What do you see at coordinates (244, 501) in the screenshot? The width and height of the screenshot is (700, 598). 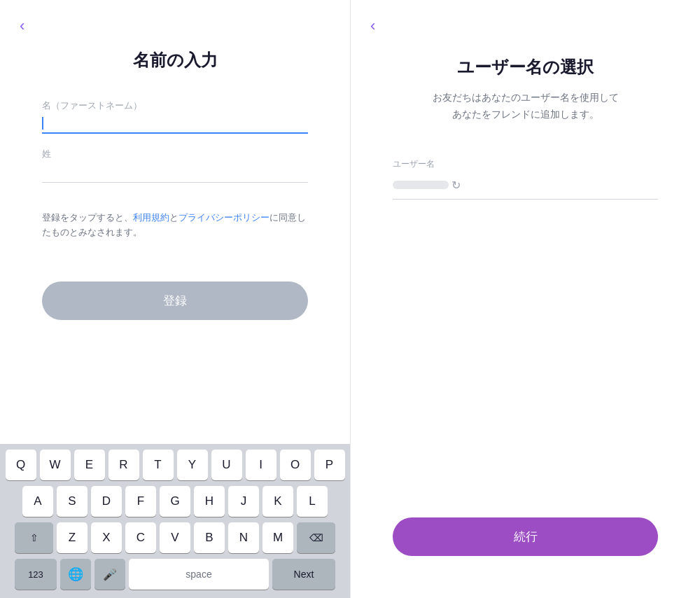 I see `key-j: J` at bounding box center [244, 501].